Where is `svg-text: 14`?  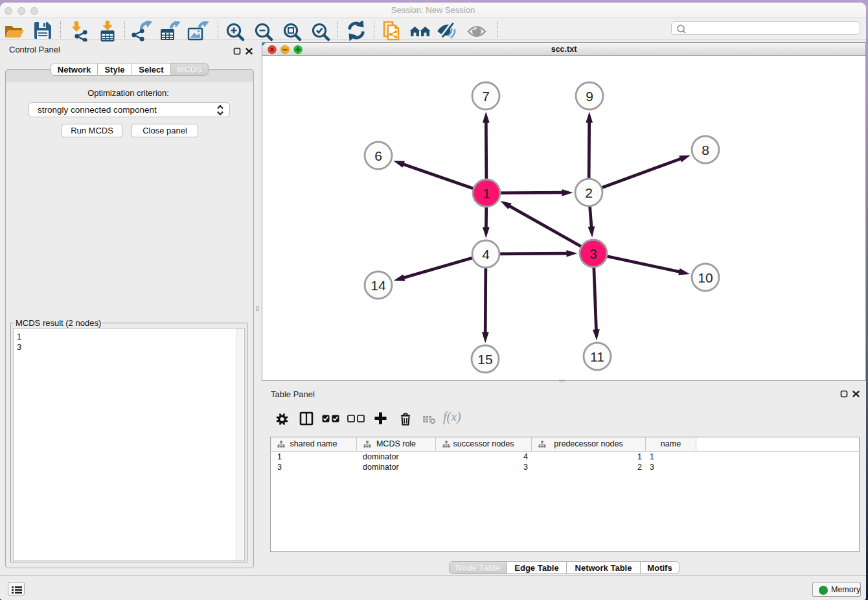
svg-text: 14 is located at coordinates (378, 285).